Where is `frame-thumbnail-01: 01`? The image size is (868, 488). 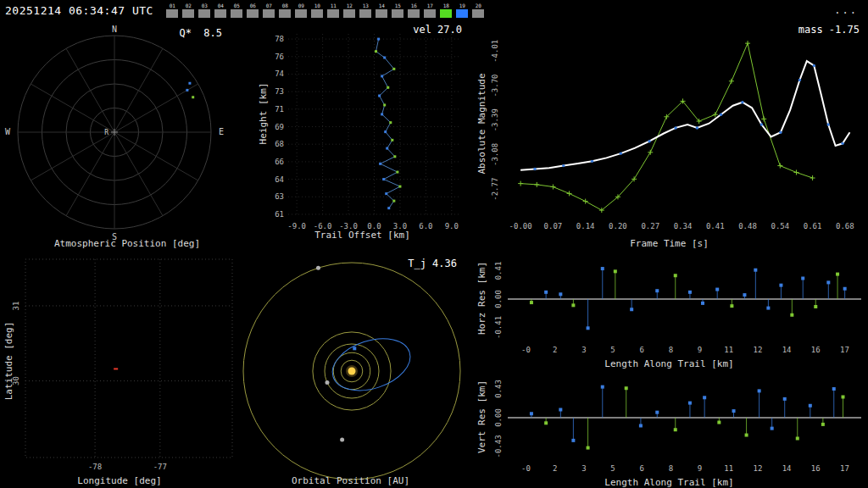
frame-thumbnail-01: 01 is located at coordinates (173, 10).